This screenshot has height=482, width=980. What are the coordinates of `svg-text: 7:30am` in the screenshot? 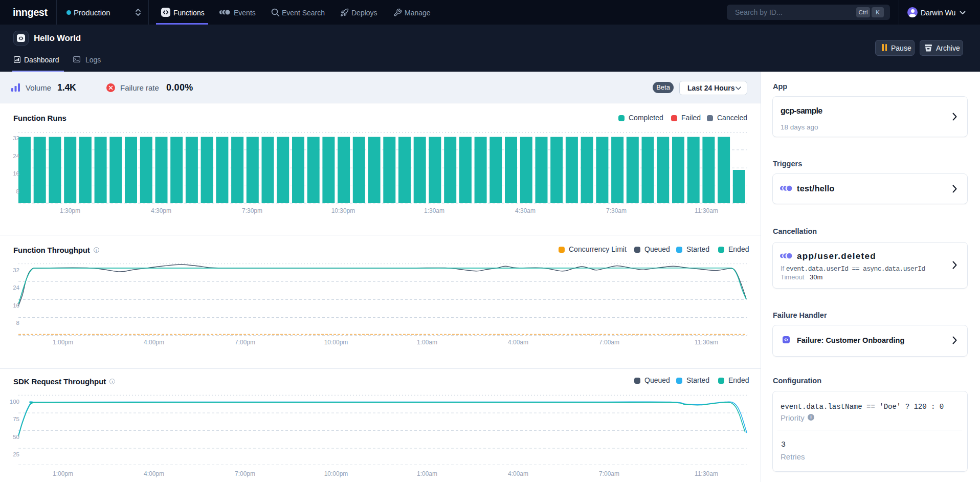 It's located at (616, 211).